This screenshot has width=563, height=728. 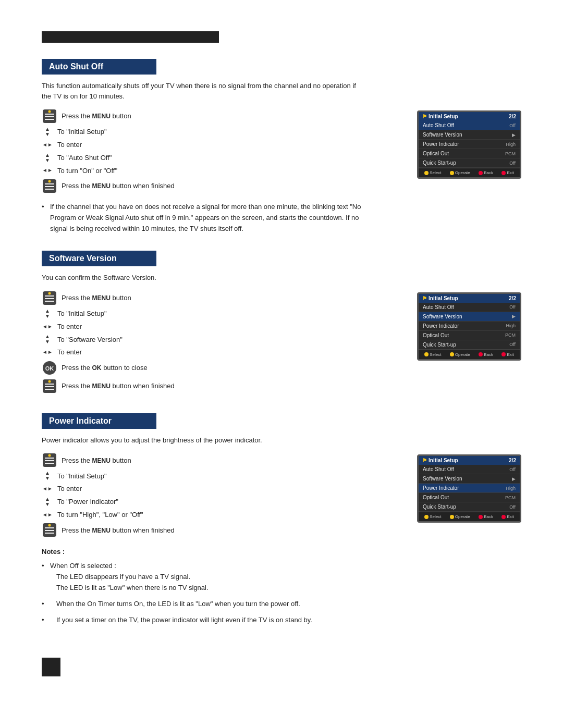 What do you see at coordinates (222, 158) in the screenshot?
I see `instruction-row: ▲ ▼ To "Auto Shut Off"` at bounding box center [222, 158].